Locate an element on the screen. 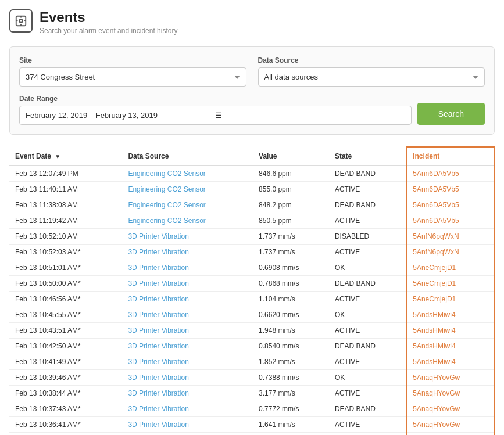  events-icon is located at coordinates (21, 21).